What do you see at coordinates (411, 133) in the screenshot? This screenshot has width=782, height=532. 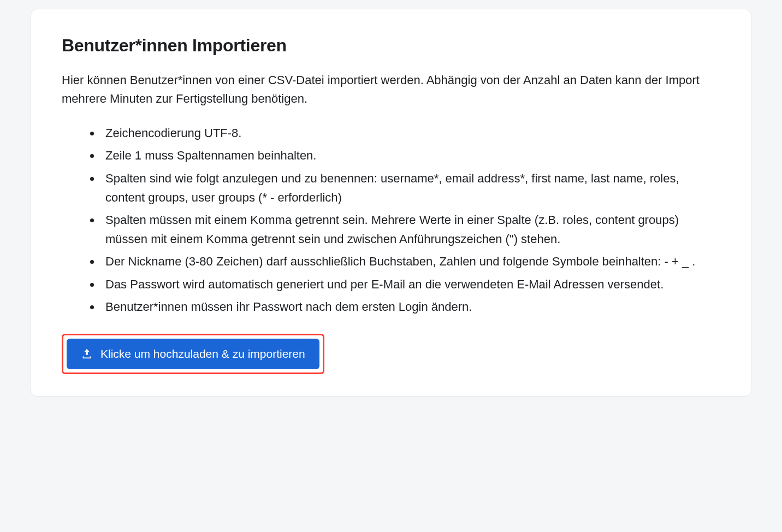 I see `rule-item: Zeichencodierung UTF-8.` at bounding box center [411, 133].